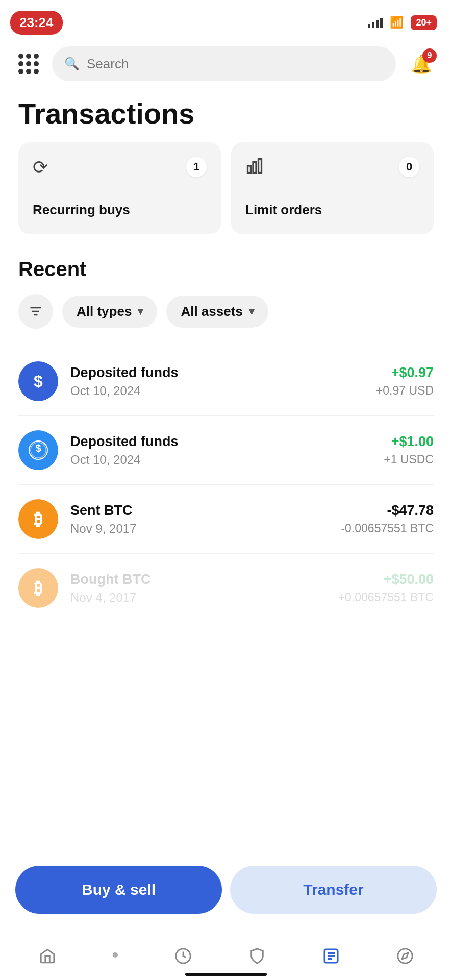  What do you see at coordinates (199, 510) in the screenshot?
I see `tx-title: Sent BTC` at bounding box center [199, 510].